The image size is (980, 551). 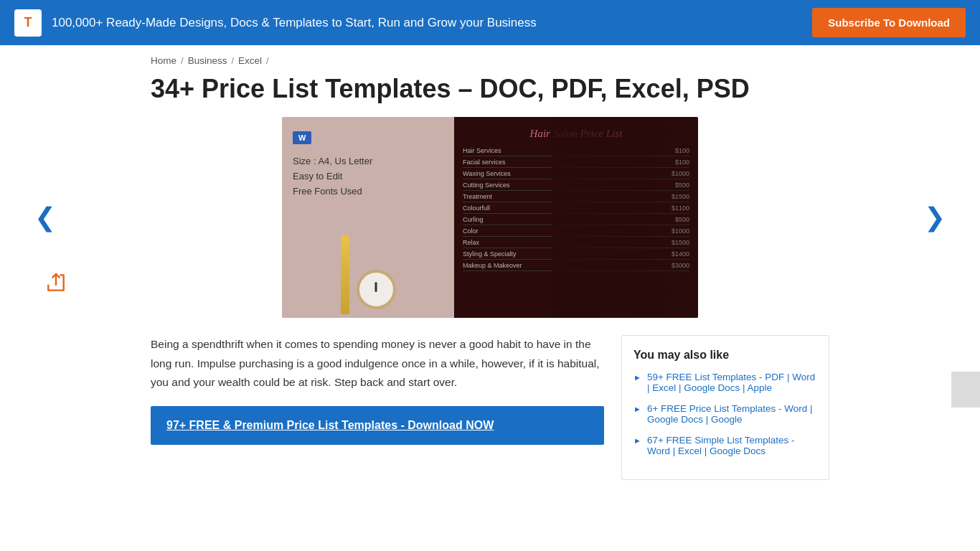 What do you see at coordinates (725, 414) in the screenshot?
I see `sidebar-links: ►59+ FREE List Templates - PDF | Word | …` at bounding box center [725, 414].